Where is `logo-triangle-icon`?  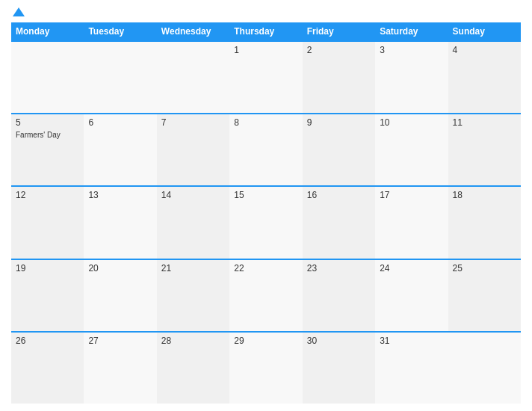
logo-triangle-icon is located at coordinates (19, 12).